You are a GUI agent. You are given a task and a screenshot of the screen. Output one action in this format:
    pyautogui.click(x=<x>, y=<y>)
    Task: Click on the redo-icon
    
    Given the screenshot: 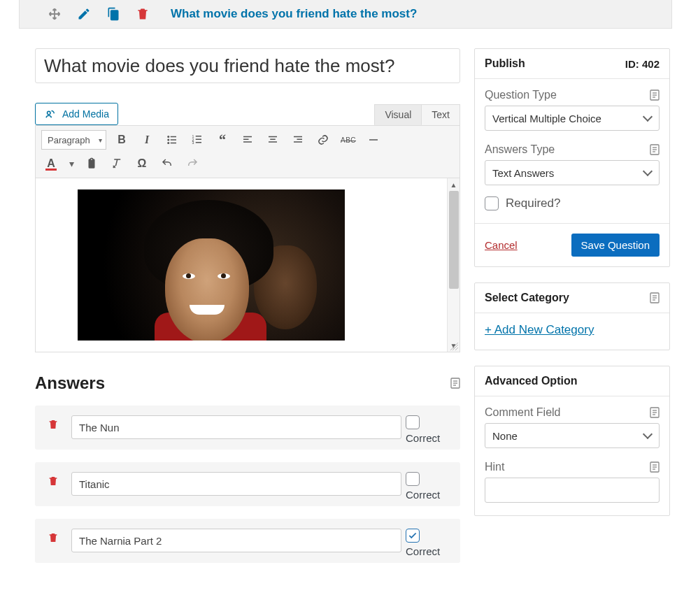 What is the action you would take?
    pyautogui.click(x=192, y=164)
    